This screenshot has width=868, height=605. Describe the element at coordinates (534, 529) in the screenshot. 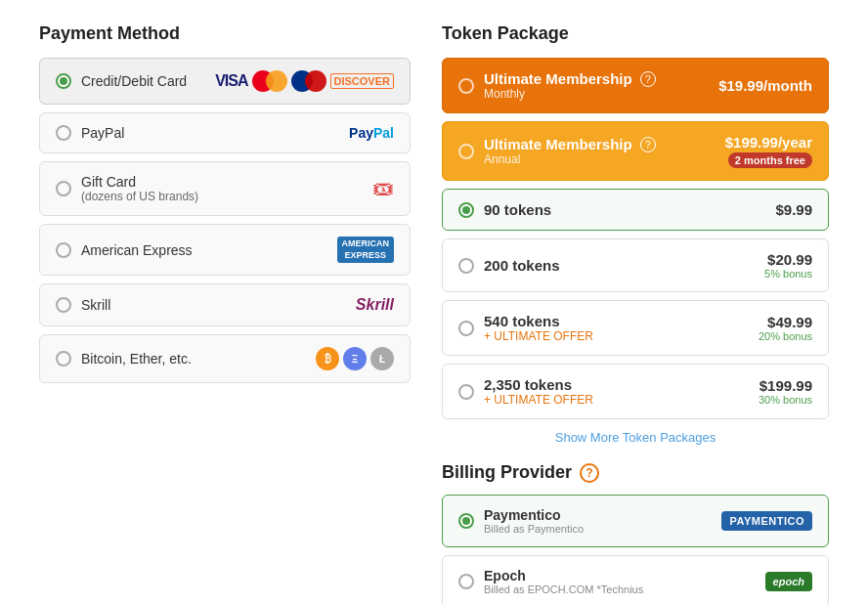

I see `paymentico-sub: Billed as Paymentico` at that location.